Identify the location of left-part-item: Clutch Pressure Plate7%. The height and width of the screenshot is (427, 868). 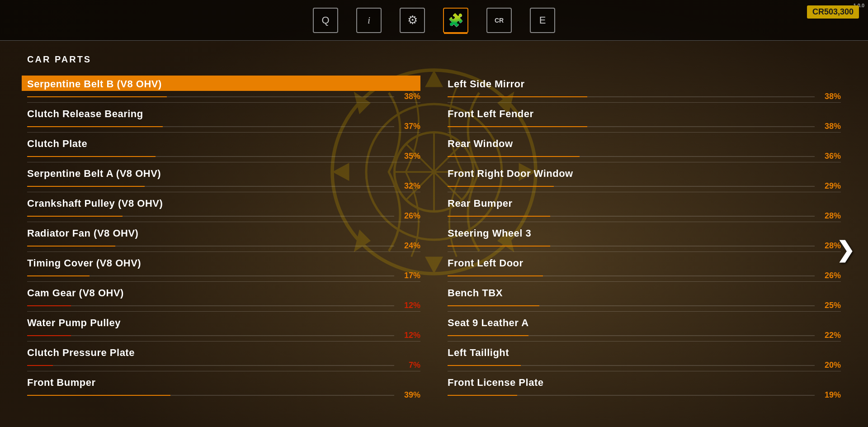
(224, 358).